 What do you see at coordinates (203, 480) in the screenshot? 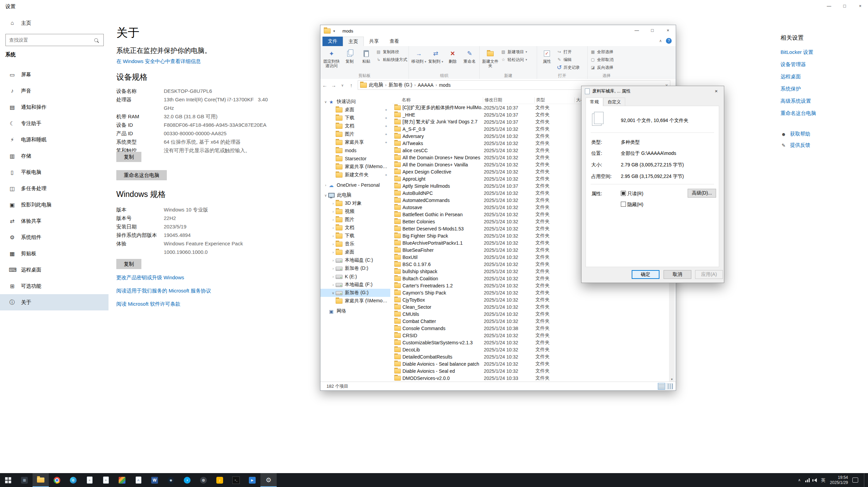
I see `taskbar-app-button: ◍` at bounding box center [203, 480].